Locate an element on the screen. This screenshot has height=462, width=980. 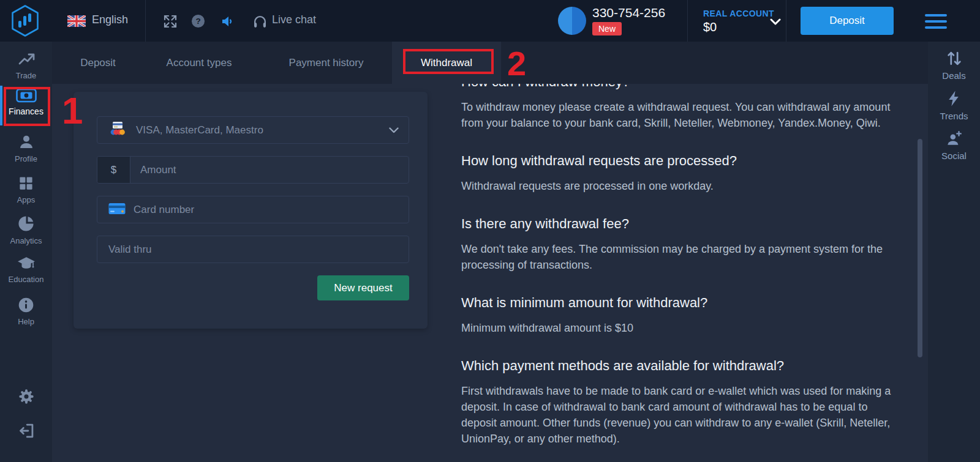
status-badge-new: New is located at coordinates (607, 29).